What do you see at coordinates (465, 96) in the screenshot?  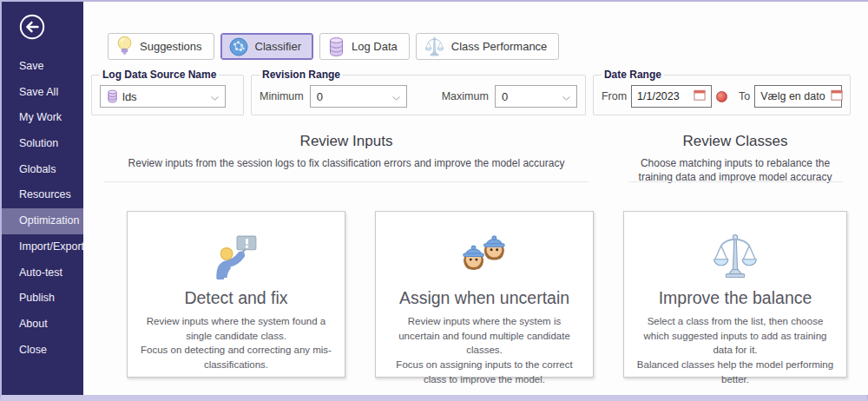 I see `maximum-label: Maximum` at bounding box center [465, 96].